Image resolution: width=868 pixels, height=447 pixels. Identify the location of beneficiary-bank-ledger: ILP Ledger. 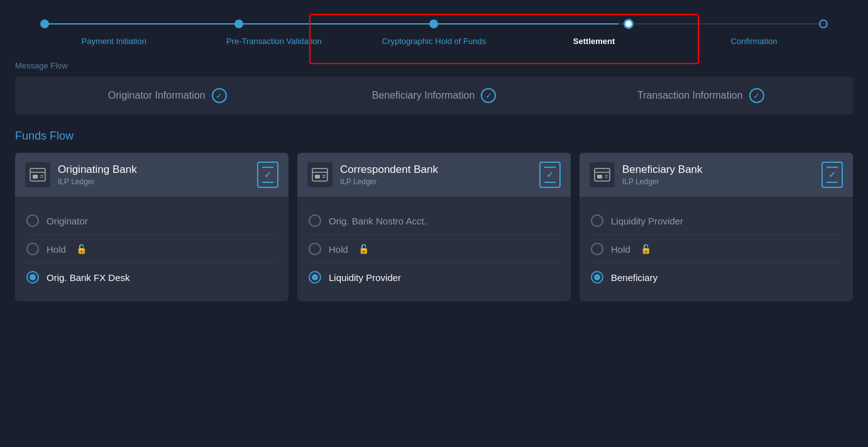
(662, 182).